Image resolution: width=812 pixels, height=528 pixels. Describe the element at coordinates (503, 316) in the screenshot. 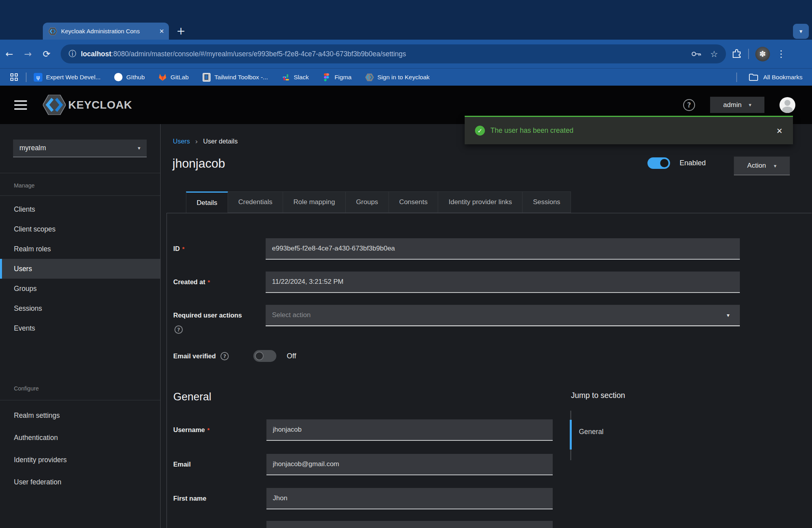

I see `required-user-actions-select: Select action ▾` at that location.